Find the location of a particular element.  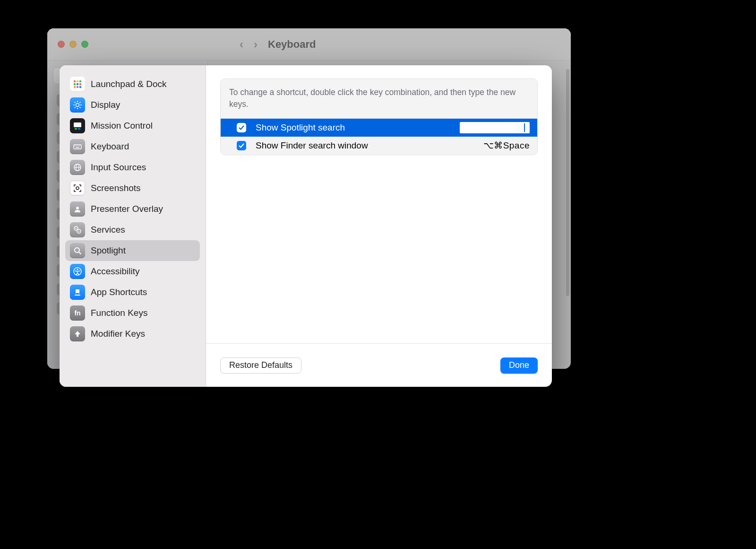

sidebar-item-label: Display is located at coordinates (105, 105).